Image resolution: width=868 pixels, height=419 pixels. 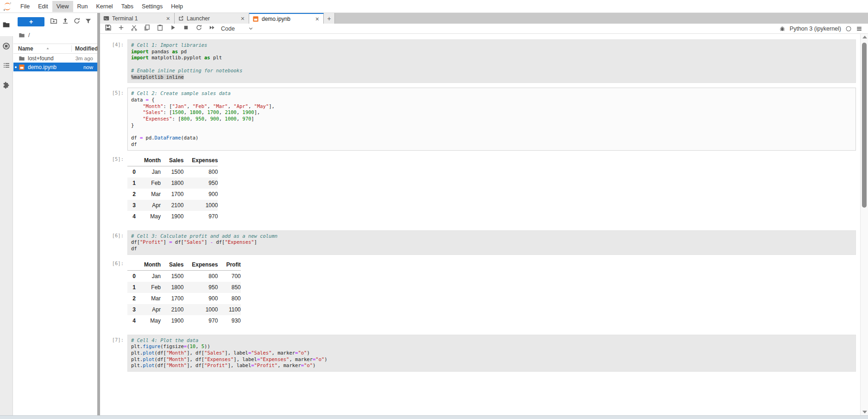 What do you see at coordinates (54, 22) in the screenshot?
I see `new-folder-button` at bounding box center [54, 22].